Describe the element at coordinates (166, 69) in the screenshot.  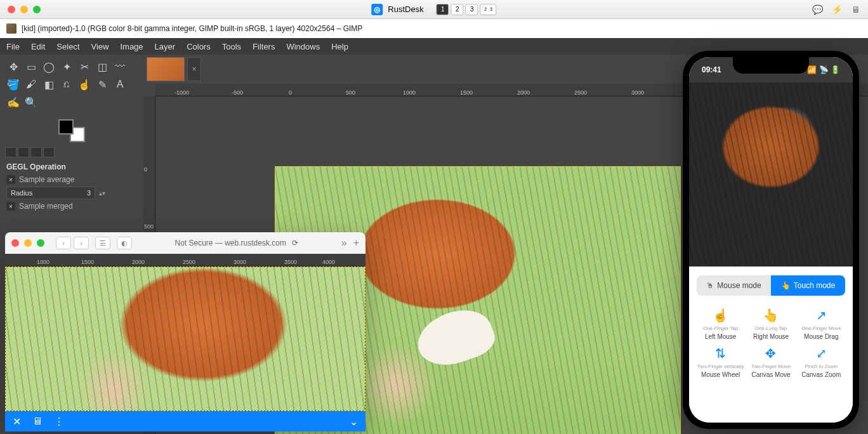
I see `image-thumbnail` at that location.